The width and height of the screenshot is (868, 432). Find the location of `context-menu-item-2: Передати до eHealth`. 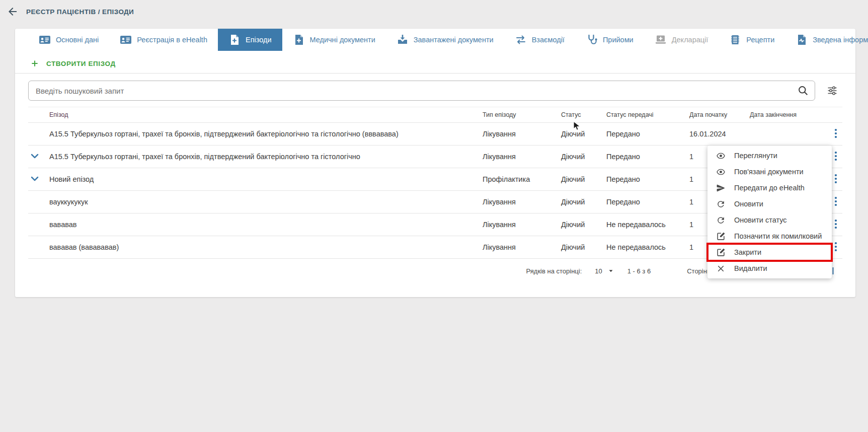

context-menu-item-2: Передати до eHealth is located at coordinates (770, 188).